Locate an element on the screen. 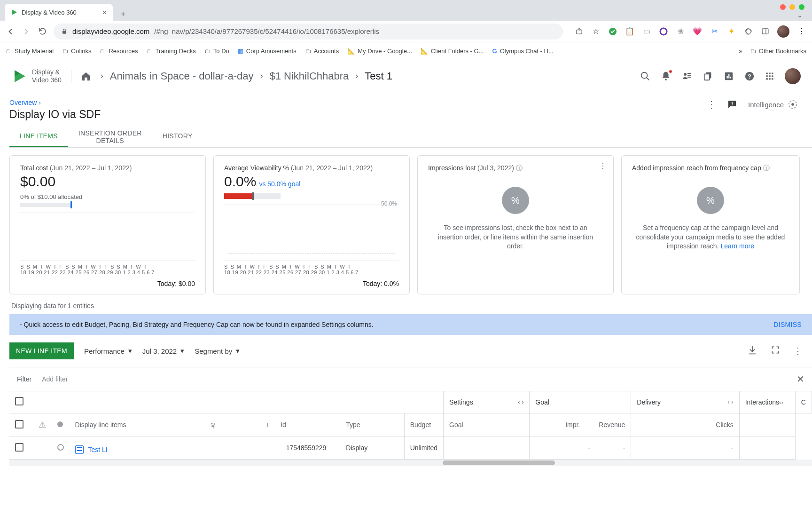 The width and height of the screenshot is (812, 508). col-goal: Goal is located at coordinates (487, 425).